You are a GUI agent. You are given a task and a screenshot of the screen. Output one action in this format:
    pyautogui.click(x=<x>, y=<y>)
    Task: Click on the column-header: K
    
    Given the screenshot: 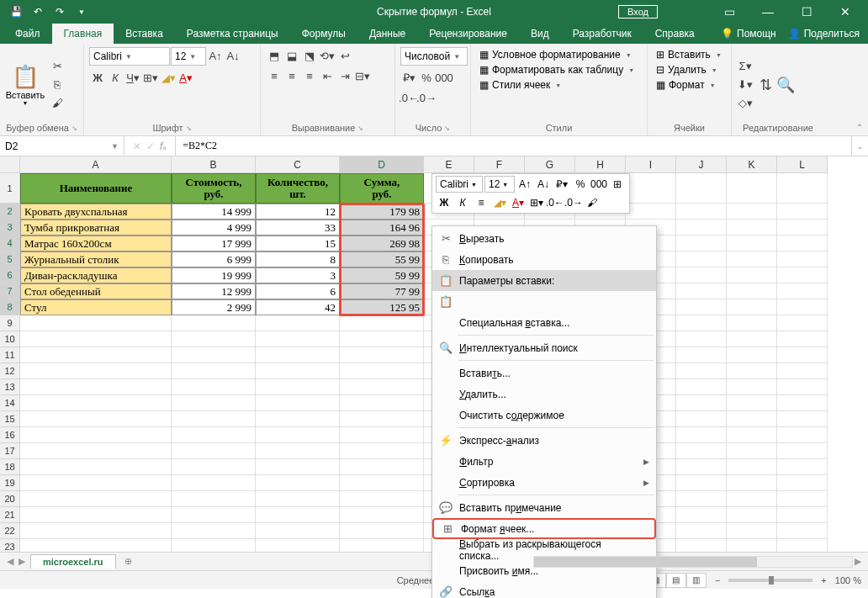 What is the action you would take?
    pyautogui.click(x=752, y=165)
    